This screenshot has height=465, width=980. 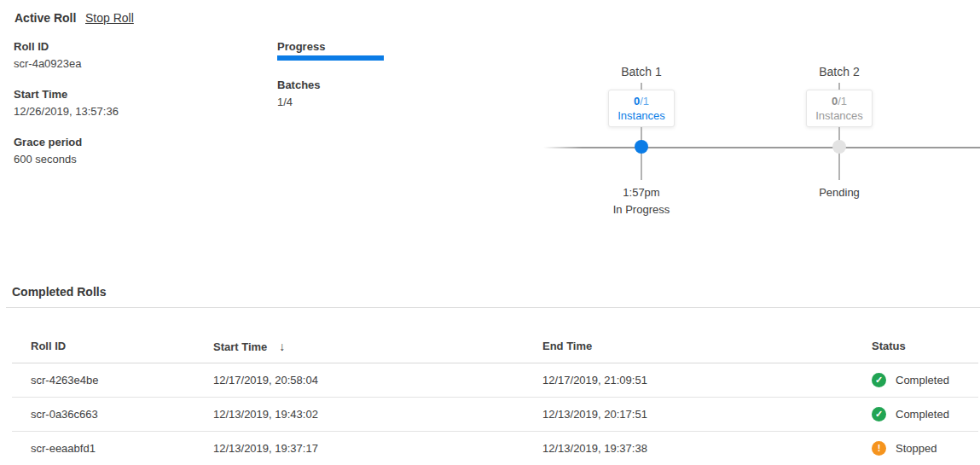 I want to click on cell-end-time: 12/17/2019, 21:09:51, so click(x=707, y=381).